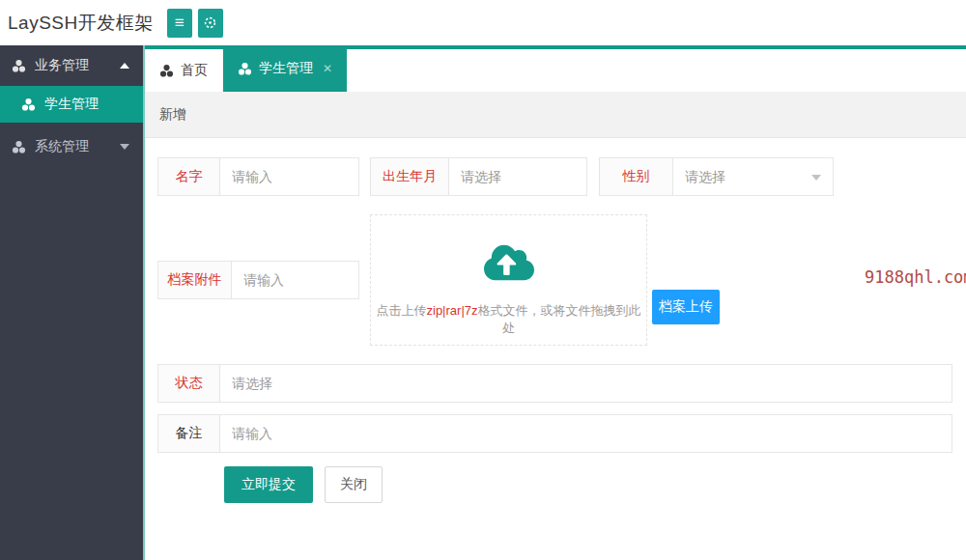 The image size is (966, 560). I want to click on hamburger-icon: ≡, so click(180, 23).